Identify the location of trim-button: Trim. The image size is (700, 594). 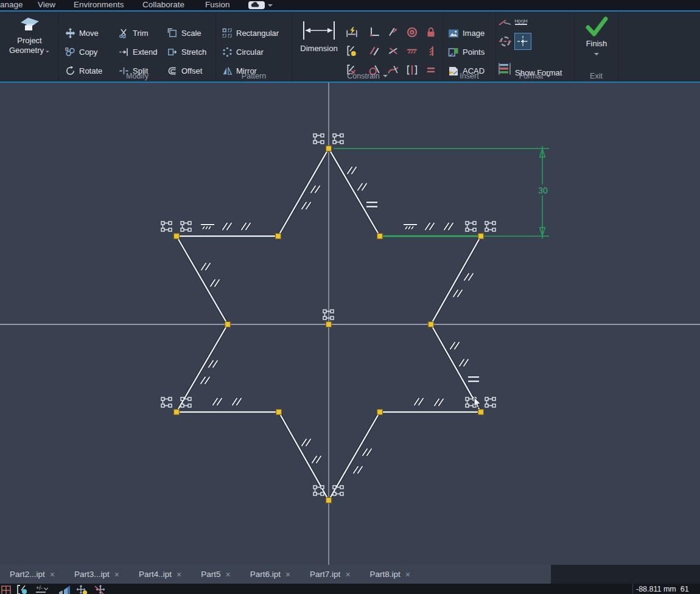
(143, 33).